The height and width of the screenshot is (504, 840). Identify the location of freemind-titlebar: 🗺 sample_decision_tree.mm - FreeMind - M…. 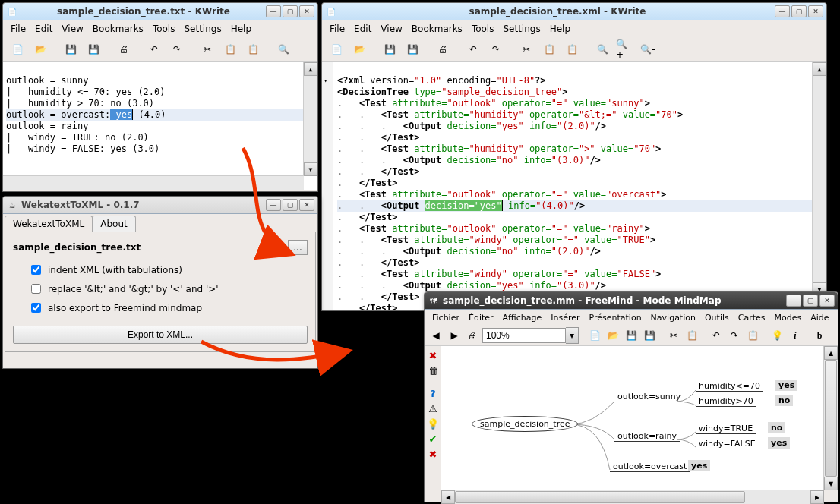
(631, 301).